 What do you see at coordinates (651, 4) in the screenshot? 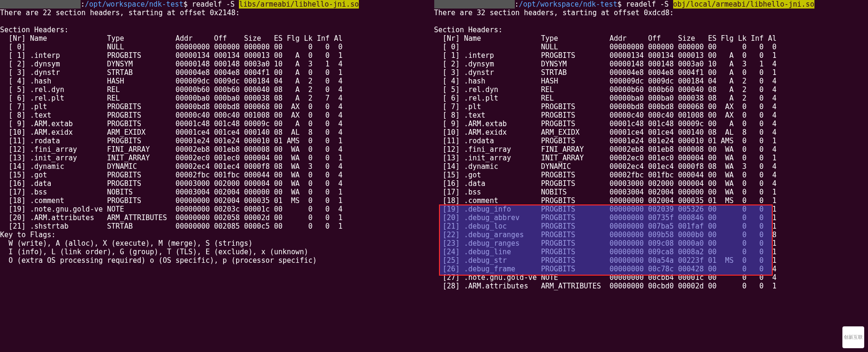
I see `prompt-line: :/opt/workspace/ndk-test$ readelf -S obj…` at bounding box center [651, 4].